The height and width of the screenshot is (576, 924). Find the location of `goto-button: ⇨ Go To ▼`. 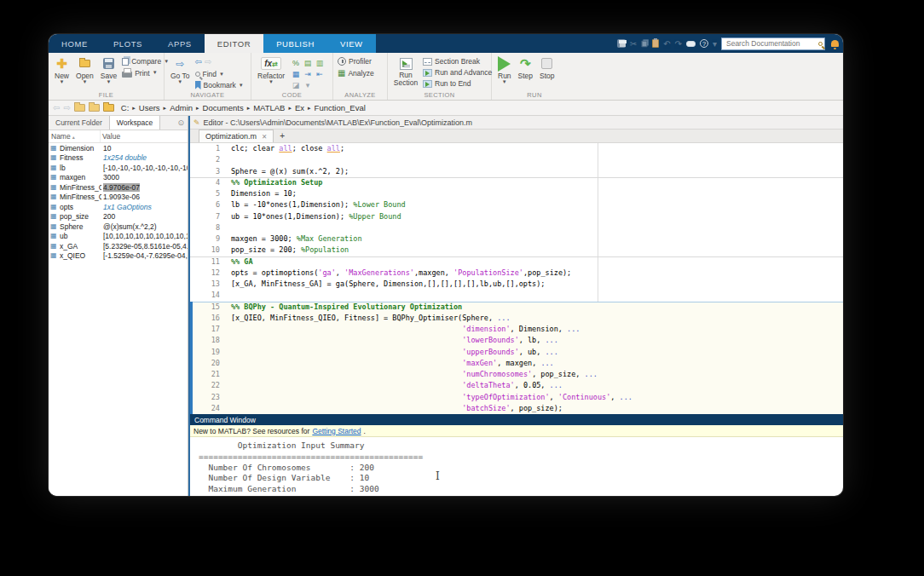

goto-button: ⇨ Go To ▼ is located at coordinates (181, 70).